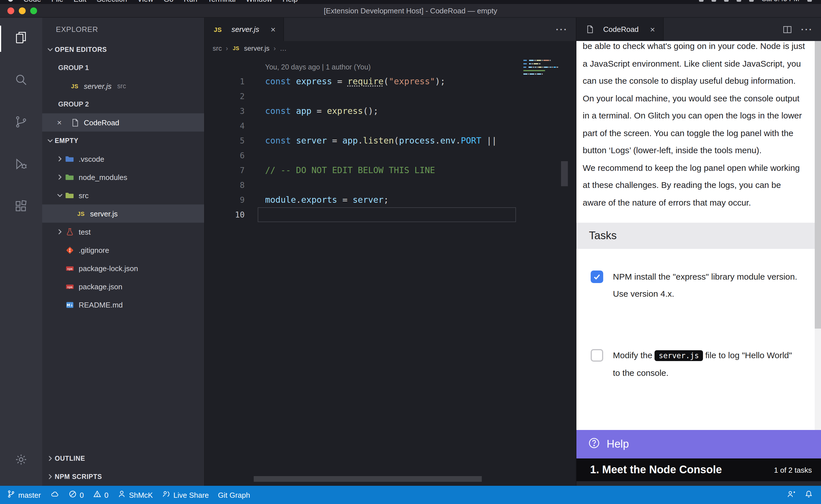 This screenshot has width=821, height=504. What do you see at coordinates (123, 141) in the screenshot?
I see `section-empty: EMPTY` at bounding box center [123, 141].